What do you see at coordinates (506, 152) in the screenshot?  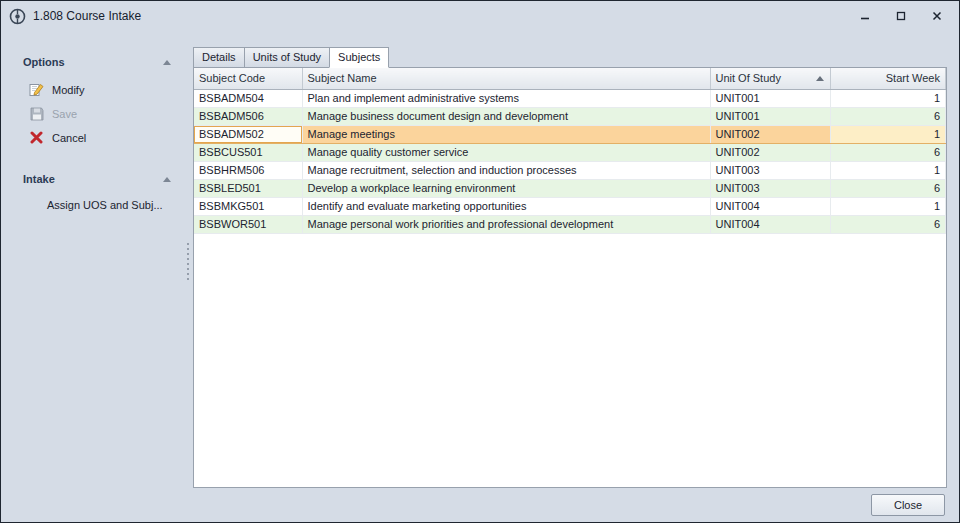 I see `cell-subject-name: Manage quality customer service` at bounding box center [506, 152].